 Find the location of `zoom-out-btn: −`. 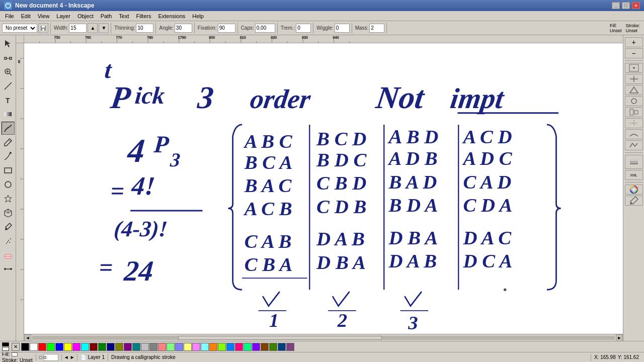

zoom-out-btn: − is located at coordinates (634, 53).